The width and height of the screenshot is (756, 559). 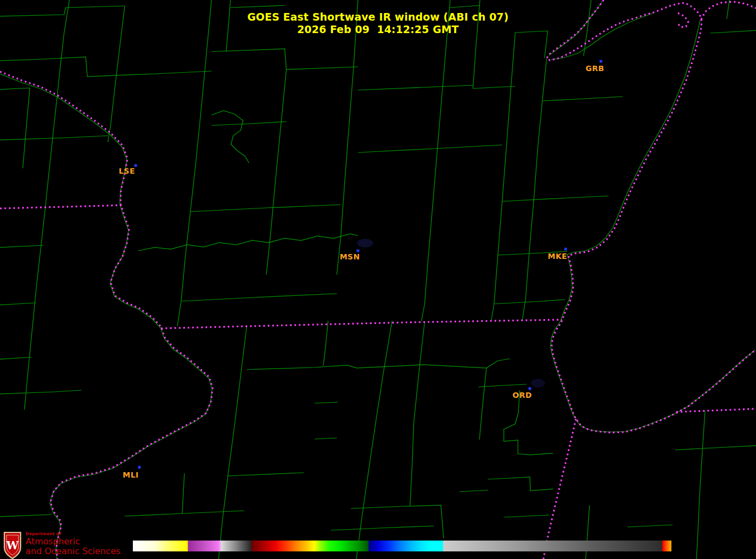 What do you see at coordinates (358, 251) in the screenshot?
I see `station-dot-MSN` at bounding box center [358, 251].